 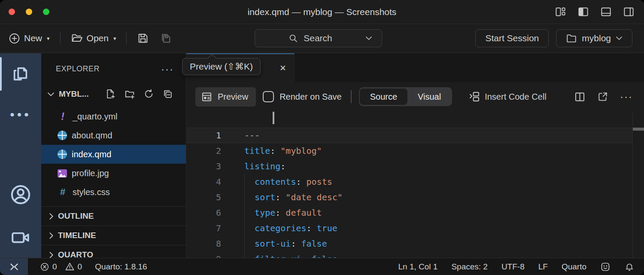 What do you see at coordinates (12, 12) in the screenshot?
I see `close-window-button` at bounding box center [12, 12].